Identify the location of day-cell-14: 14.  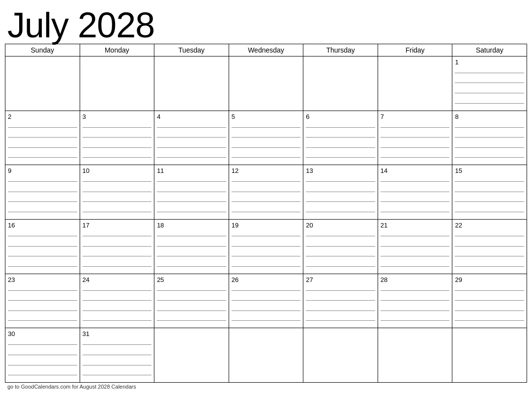
(415, 192).